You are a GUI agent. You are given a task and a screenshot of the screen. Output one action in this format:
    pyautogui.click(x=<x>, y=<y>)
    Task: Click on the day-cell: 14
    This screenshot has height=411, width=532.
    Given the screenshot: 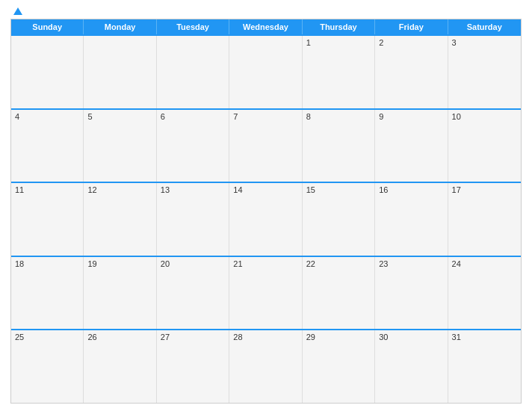 What is the action you would take?
    pyautogui.click(x=266, y=220)
    